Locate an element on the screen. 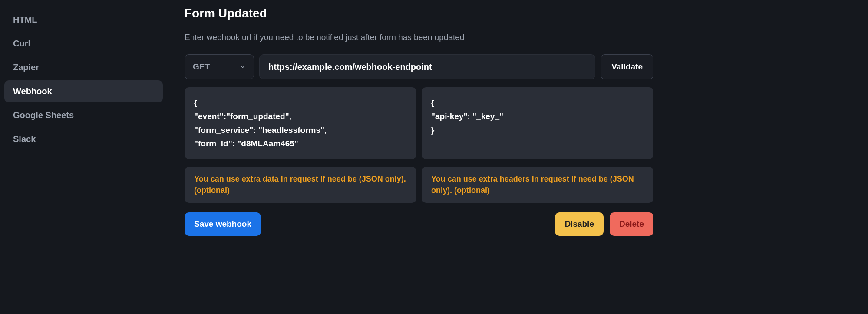 Image resolution: width=868 pixels, height=314 pixels. body-hint-text: You can use extra data in request if nee… is located at coordinates (300, 185).